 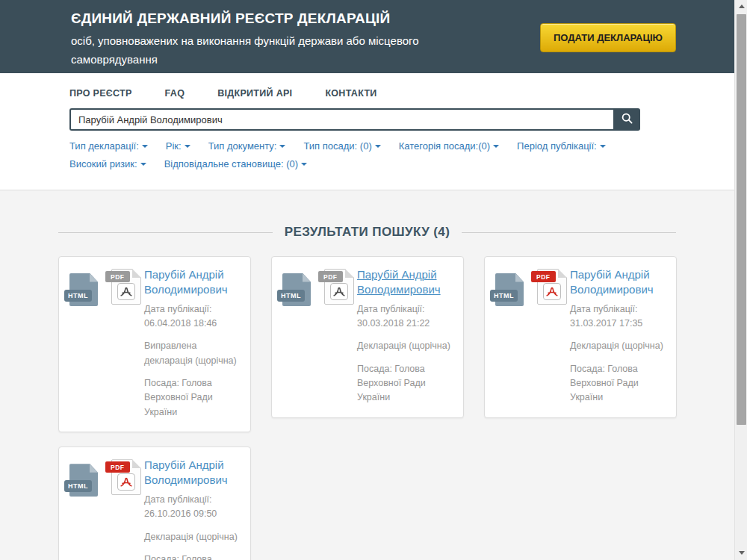 What do you see at coordinates (193, 354) in the screenshot?
I see `declaration-type: Виправлена декларація (щорічна)` at bounding box center [193, 354].